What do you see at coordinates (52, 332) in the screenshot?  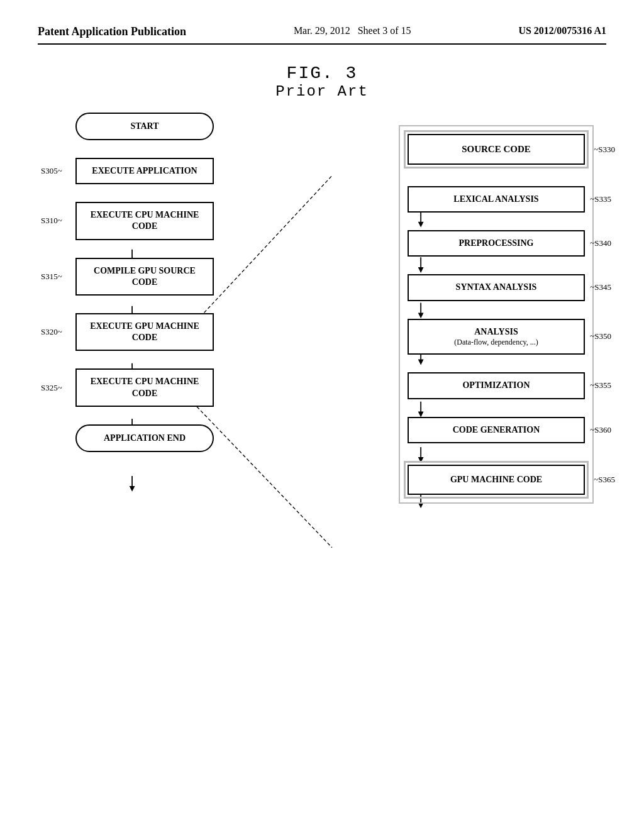 I see `s320-label: S320~` at bounding box center [52, 332].